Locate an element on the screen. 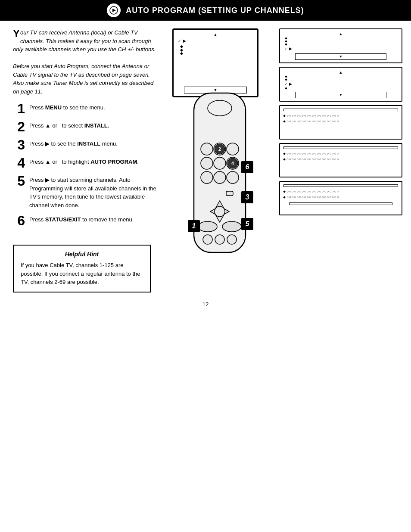  scan-box-3-dots-1: ○○○○○○○○○○○○○○○○○○○○○ is located at coordinates (341, 191).